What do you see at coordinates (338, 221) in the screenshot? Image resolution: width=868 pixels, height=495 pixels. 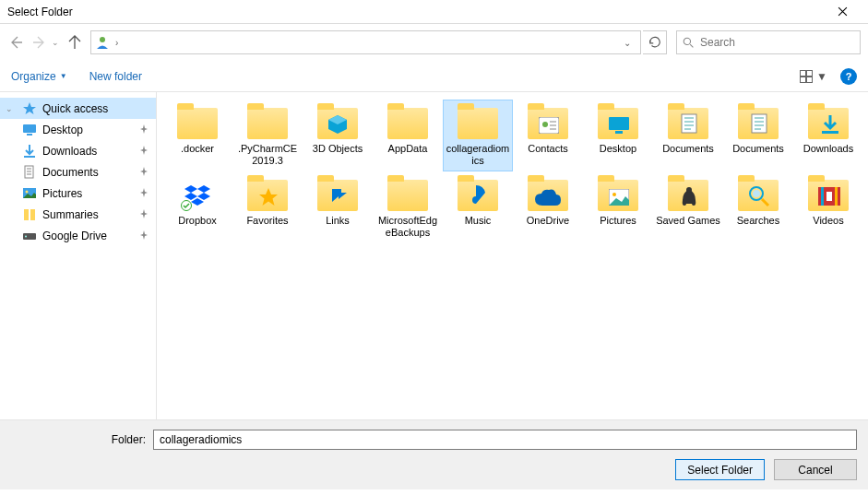 I see `folder-label: Links` at bounding box center [338, 221].